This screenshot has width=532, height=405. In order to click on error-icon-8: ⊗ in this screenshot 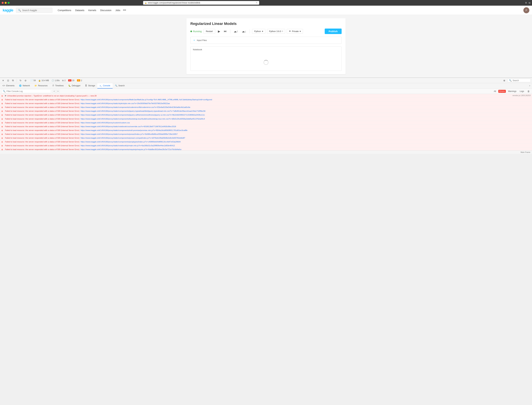, I will do `click(3, 127)`.